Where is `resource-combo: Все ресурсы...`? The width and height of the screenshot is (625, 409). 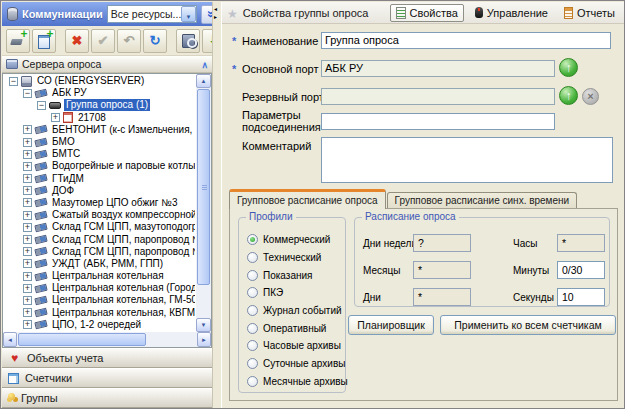 resource-combo: Все ресурсы... is located at coordinates (152, 14).